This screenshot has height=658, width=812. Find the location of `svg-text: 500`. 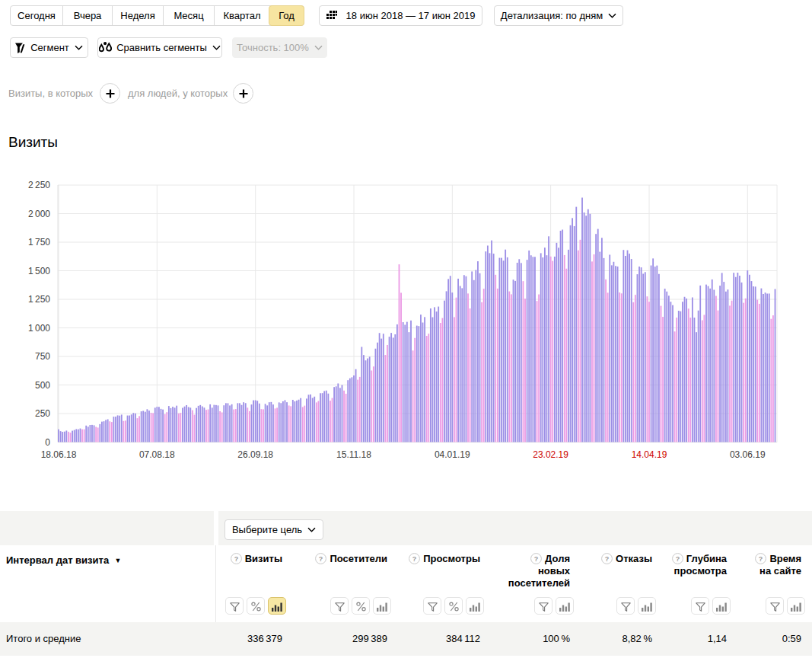

svg-text: 500 is located at coordinates (43, 385).